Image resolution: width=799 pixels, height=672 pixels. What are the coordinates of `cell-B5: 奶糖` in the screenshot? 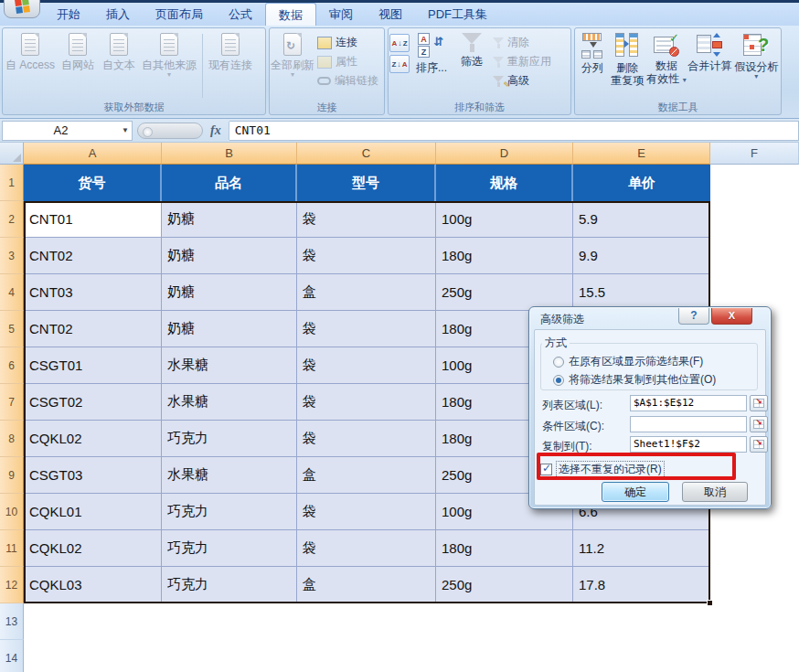 It's located at (229, 329).